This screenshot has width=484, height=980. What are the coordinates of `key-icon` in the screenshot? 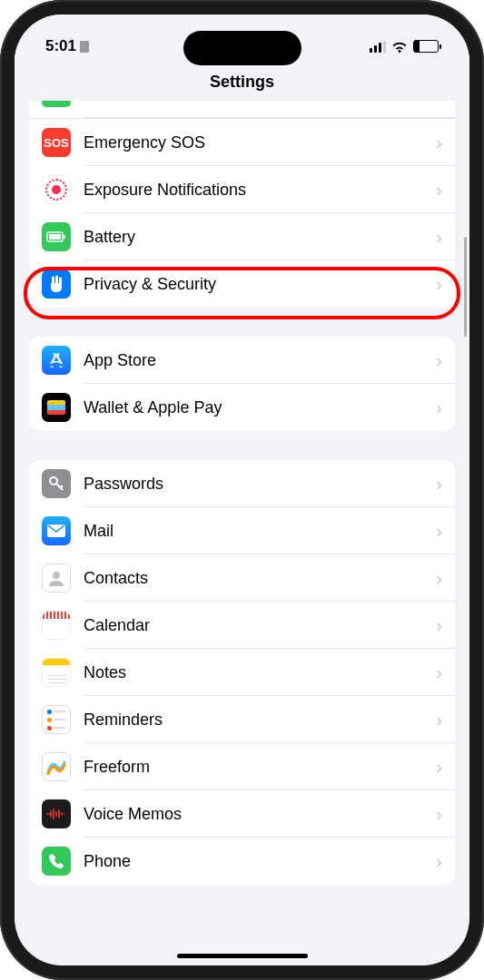 It's located at (56, 484).